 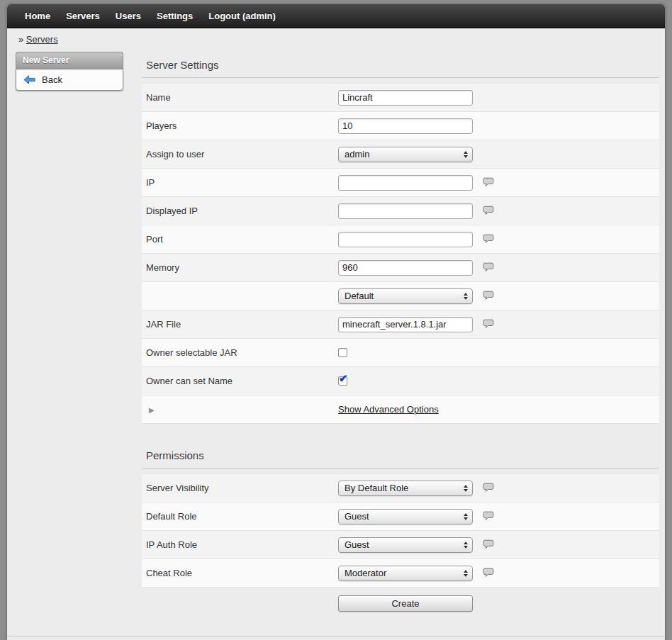 What do you see at coordinates (405, 604) in the screenshot?
I see `create-button: Create` at bounding box center [405, 604].